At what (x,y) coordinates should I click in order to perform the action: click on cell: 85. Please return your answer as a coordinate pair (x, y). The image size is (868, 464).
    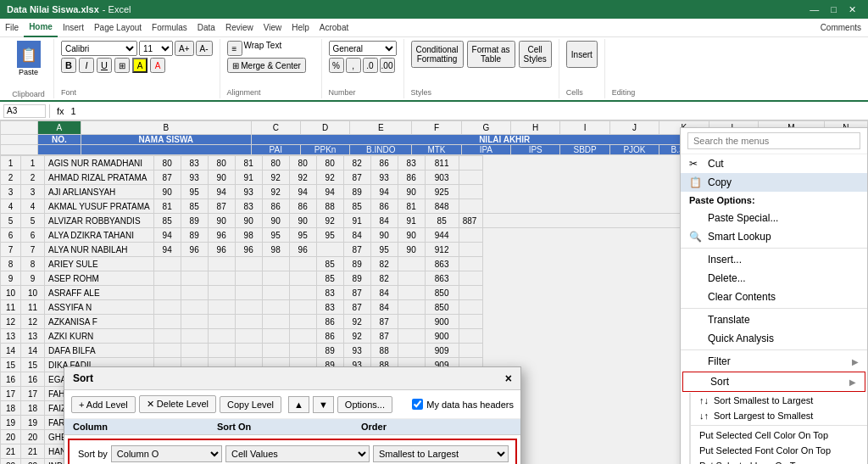
    Looking at the image, I should click on (442, 221).